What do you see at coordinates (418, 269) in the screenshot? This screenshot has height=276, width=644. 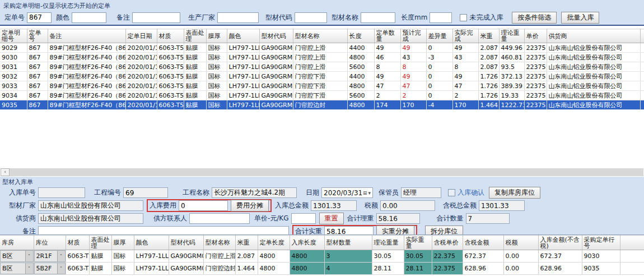 I see `grid-cell: 28.11` at bounding box center [418, 269].